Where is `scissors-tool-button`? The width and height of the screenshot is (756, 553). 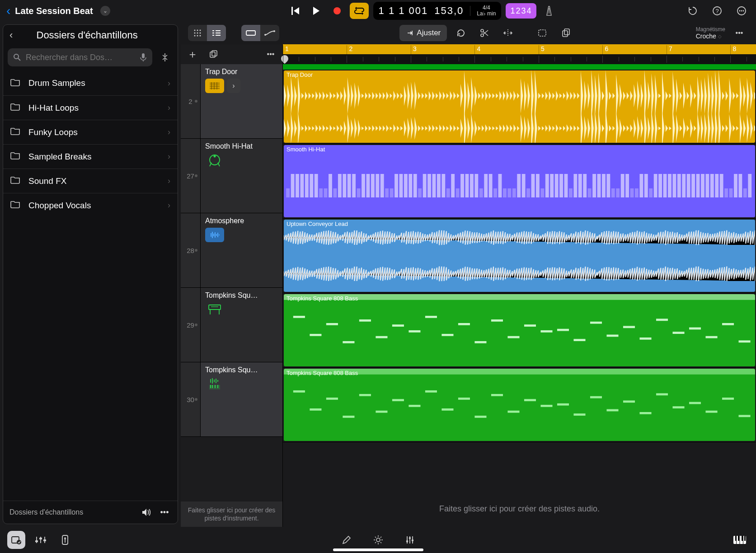
scissors-tool-button is located at coordinates (484, 33).